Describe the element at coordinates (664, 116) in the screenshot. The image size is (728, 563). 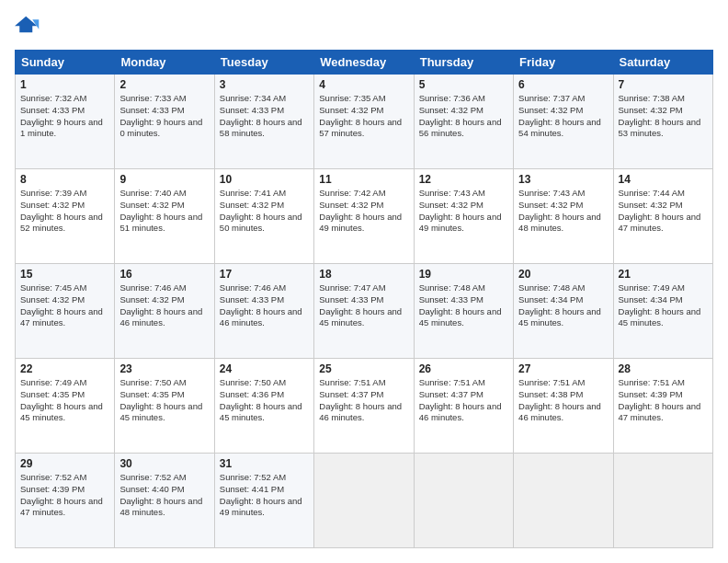
I see `cell-content: Sunrise: 7:38 AMSunset: 4:32 PMDaylight:…` at that location.